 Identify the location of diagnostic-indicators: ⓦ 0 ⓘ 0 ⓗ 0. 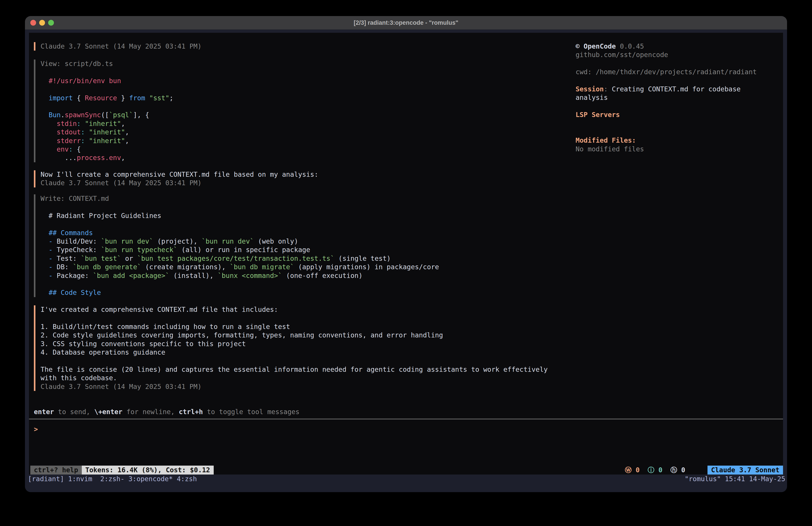
(655, 470).